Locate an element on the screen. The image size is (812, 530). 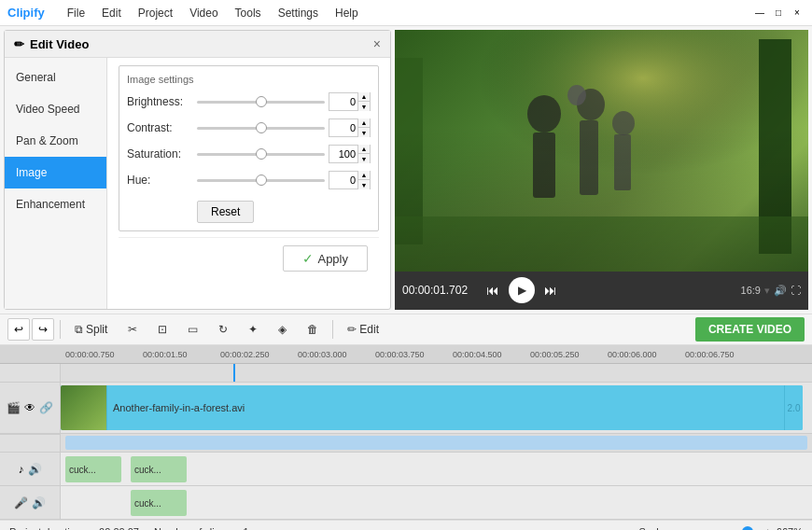
music-volume-icon: 🔊 is located at coordinates (35, 469).